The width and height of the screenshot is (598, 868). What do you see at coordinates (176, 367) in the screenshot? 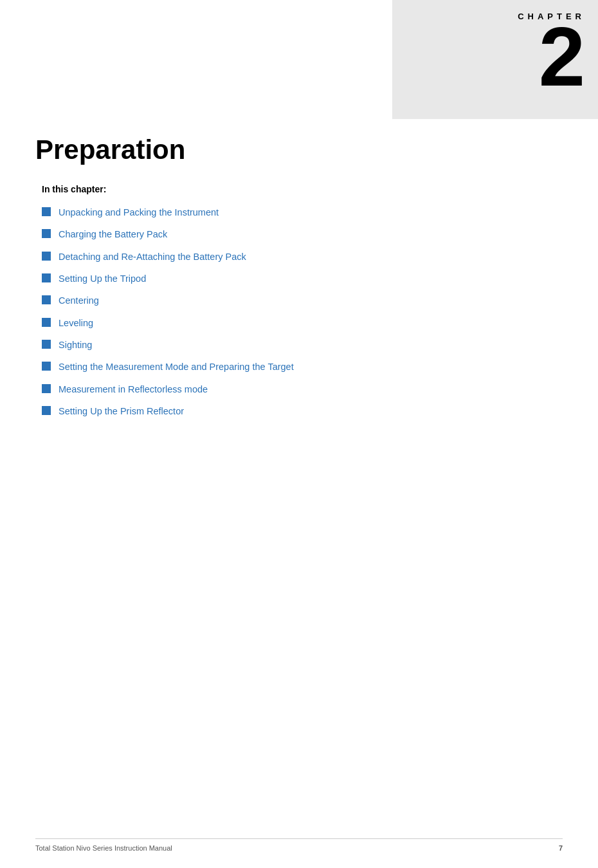
I see `toc-link-setting-measurement: Setting the Measurement Mode and Prepari…` at bounding box center [176, 367].